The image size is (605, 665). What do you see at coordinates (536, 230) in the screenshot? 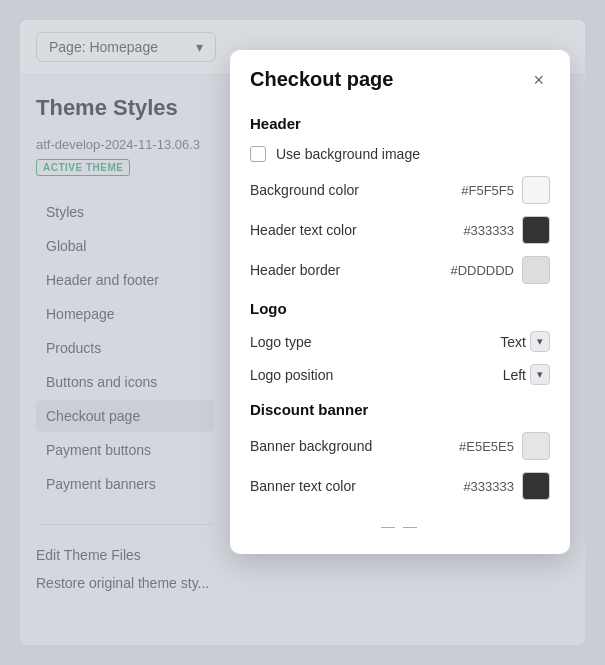
I see `header-text-color-swatch` at bounding box center [536, 230].